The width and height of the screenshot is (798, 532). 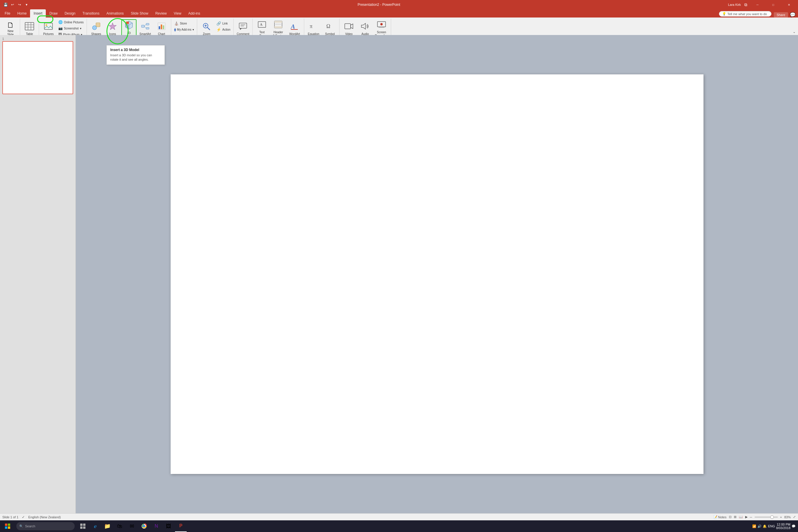 What do you see at coordinates (773, 5) in the screenshot?
I see `maximize-button: □` at bounding box center [773, 5].